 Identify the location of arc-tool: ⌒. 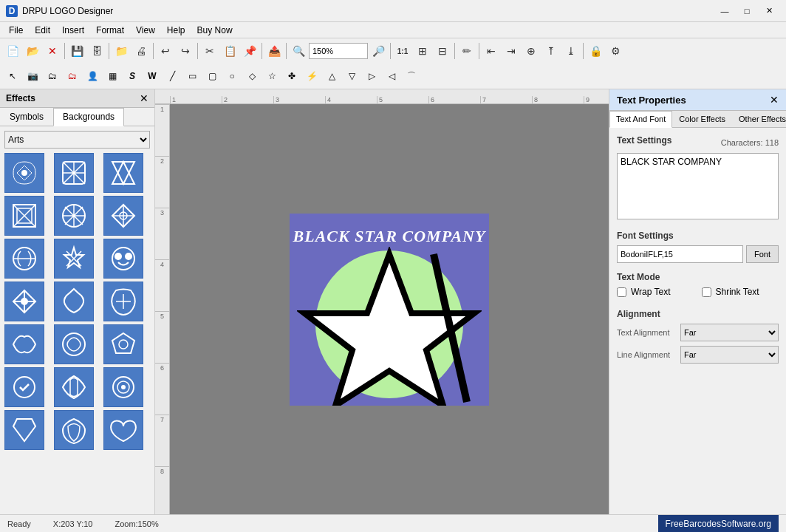
(411, 76).